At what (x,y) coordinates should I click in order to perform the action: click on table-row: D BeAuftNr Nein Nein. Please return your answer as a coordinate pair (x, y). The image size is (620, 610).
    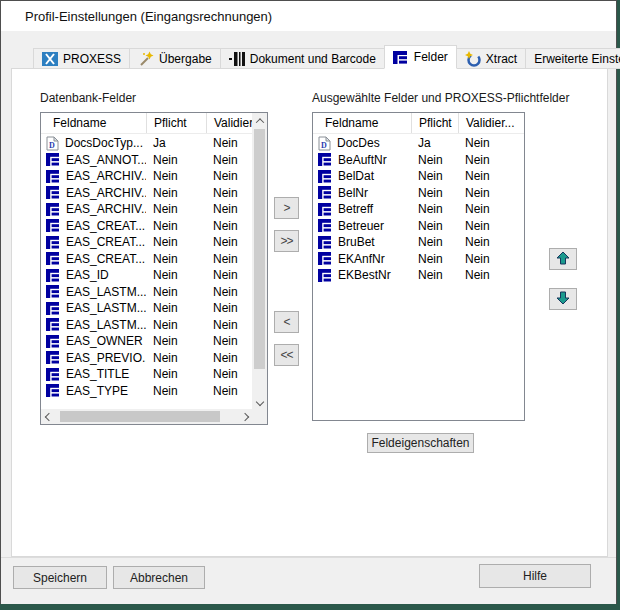
    Looking at the image, I should click on (418, 160).